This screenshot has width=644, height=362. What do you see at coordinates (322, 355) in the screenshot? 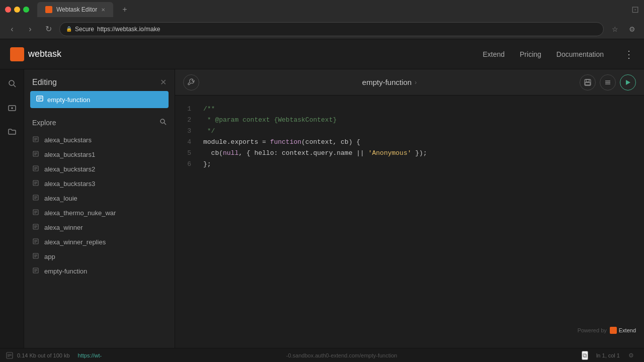
I see `status-bar: 0.14 Kb out of 100 kb https://wt- -0.san…` at bounding box center [322, 355].